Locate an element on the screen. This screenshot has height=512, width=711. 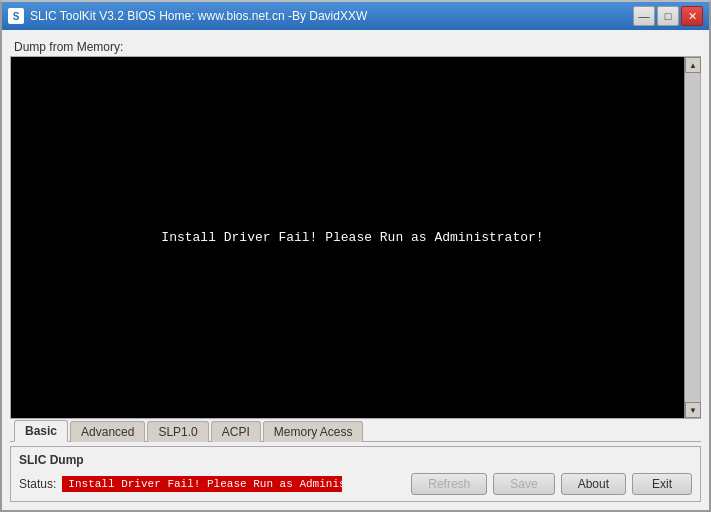
tab-basic: Basic is located at coordinates (41, 431).